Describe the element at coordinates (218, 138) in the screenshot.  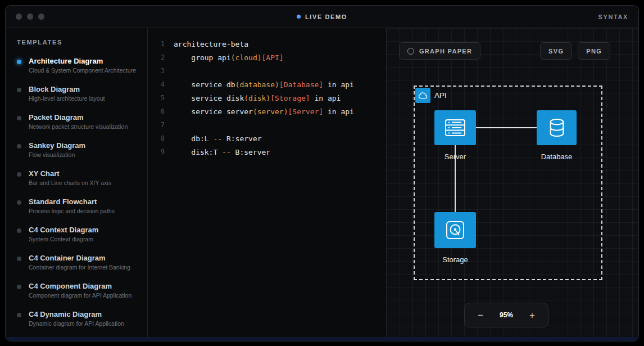
I see `code-text: db:L -- R:server` at that location.